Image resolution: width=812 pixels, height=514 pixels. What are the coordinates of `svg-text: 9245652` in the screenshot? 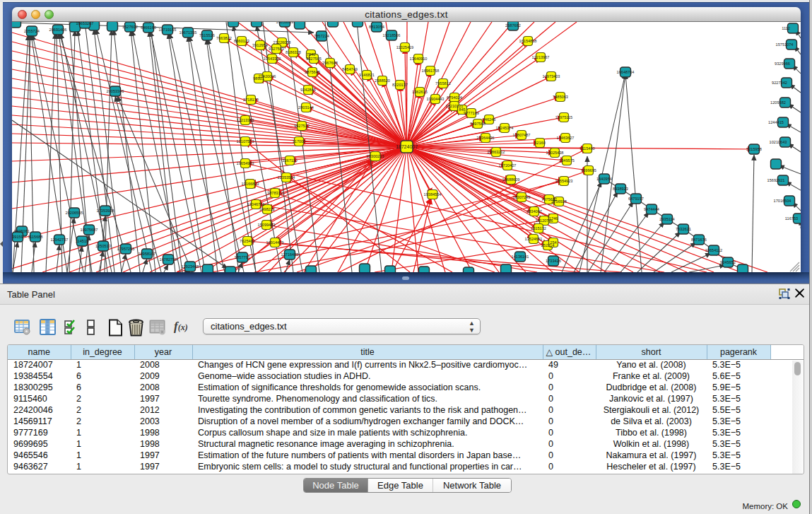 It's located at (728, 262).